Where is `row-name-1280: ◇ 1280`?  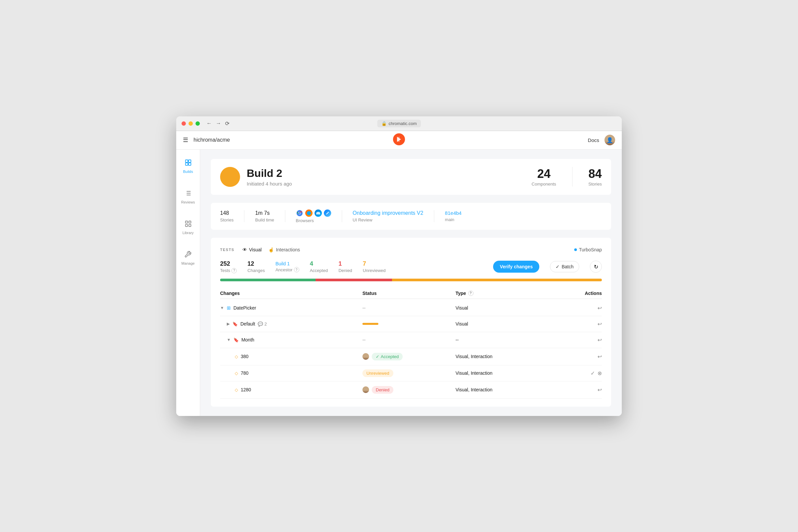 row-name-1280: ◇ 1280 is located at coordinates (291, 390).